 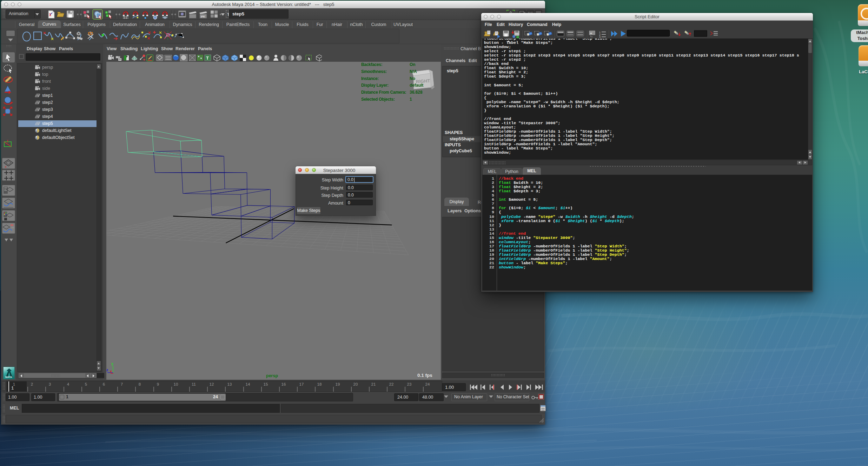 What do you see at coordinates (111, 371) in the screenshot?
I see `svg-text: x` at bounding box center [111, 371].